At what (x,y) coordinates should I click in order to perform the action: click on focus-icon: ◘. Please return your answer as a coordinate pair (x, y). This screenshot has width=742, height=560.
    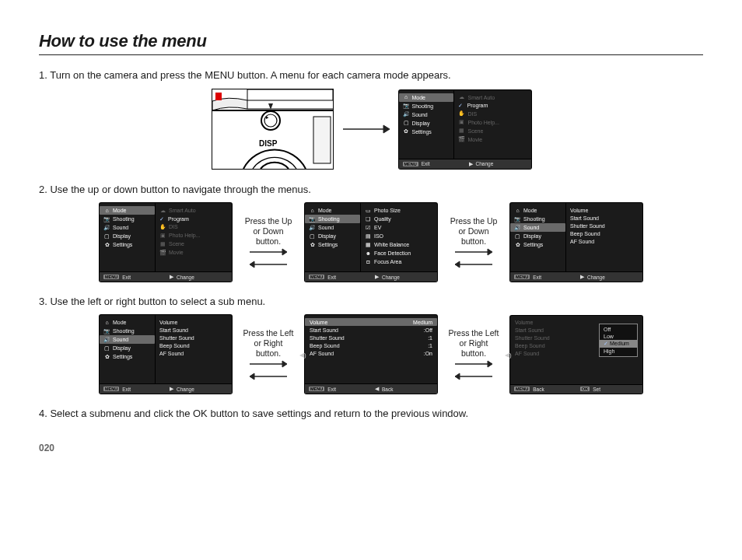
    Looking at the image, I should click on (369, 262).